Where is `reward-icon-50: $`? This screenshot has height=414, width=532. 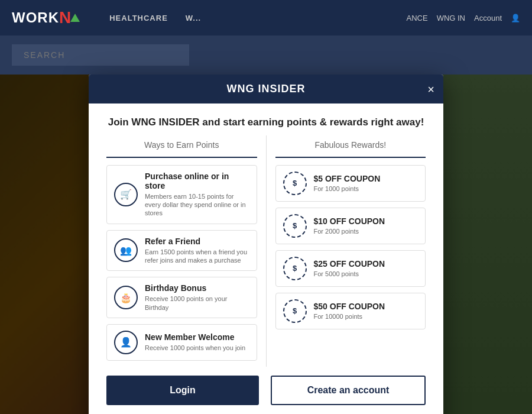
reward-icon-50: $ is located at coordinates (295, 311).